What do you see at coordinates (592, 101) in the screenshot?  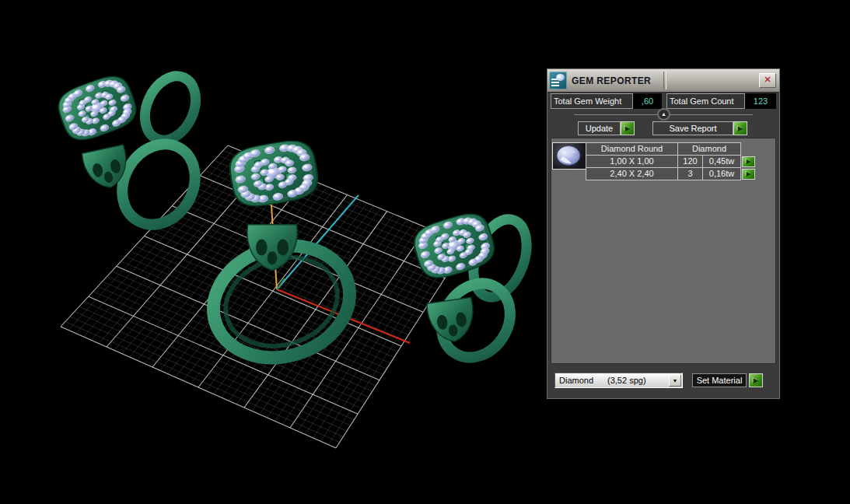 I see `total-gem-weight-label: Total Gem Weight` at bounding box center [592, 101].